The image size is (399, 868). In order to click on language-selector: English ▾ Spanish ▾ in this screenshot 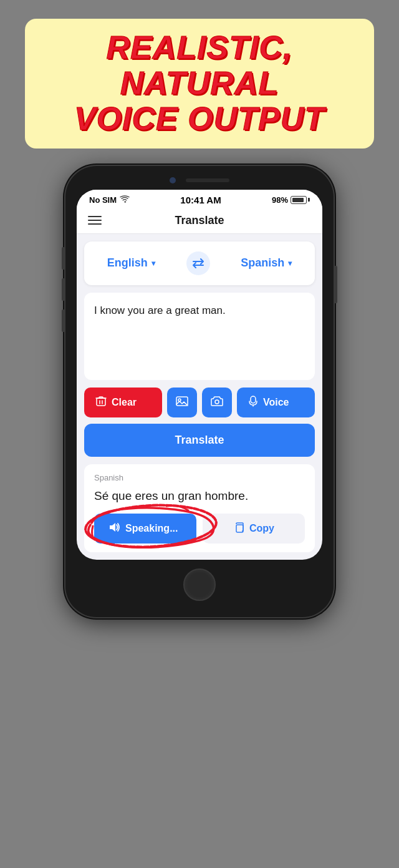, I will do `click(200, 263)`.